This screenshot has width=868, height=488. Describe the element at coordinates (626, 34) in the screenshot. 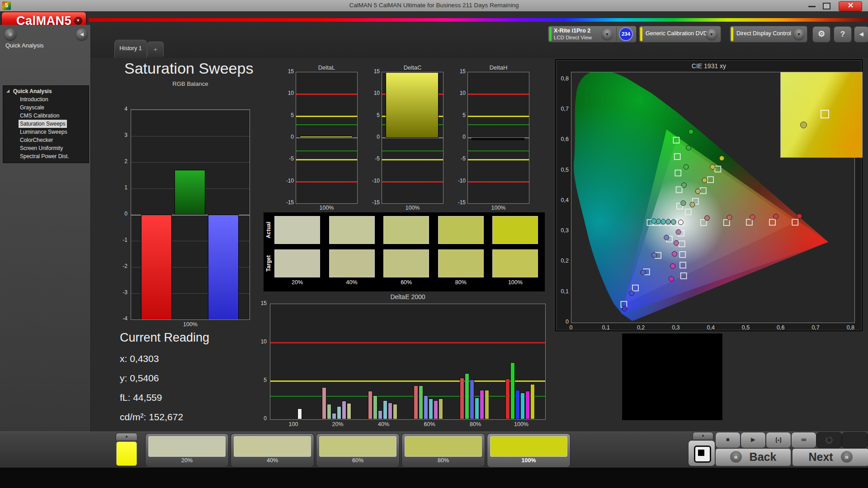

I see `meter-count-badge: 234` at that location.